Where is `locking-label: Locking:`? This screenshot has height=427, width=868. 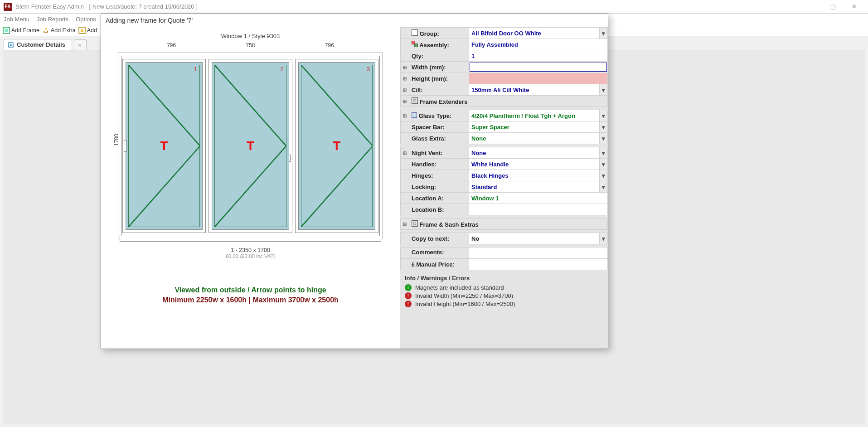
locking-label: Locking: is located at coordinates (439, 187).